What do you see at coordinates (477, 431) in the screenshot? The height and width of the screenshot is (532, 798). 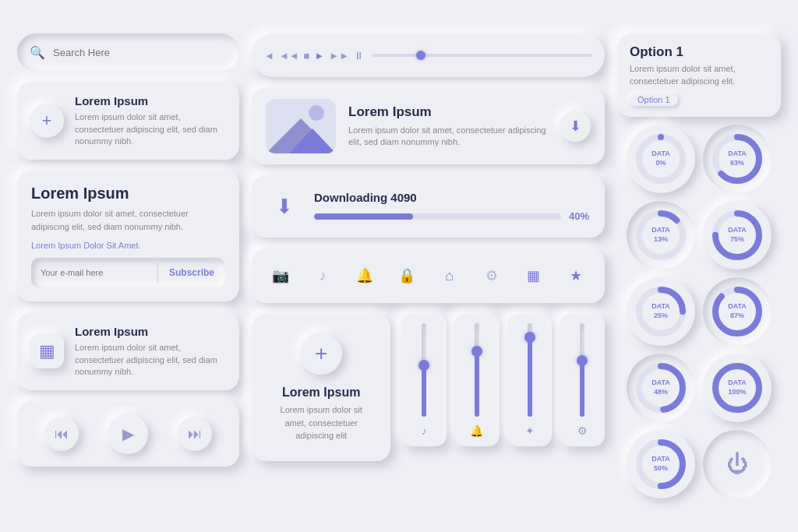 I see `bell-slider-icon: 🔔` at bounding box center [477, 431].